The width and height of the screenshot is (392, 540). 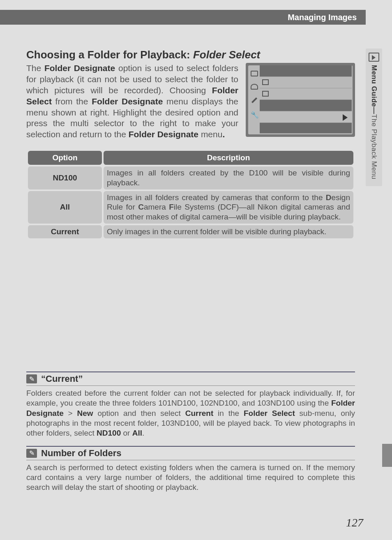 I want to click on table-row: ND100 Images in all folders created by t…, so click(x=191, y=178).